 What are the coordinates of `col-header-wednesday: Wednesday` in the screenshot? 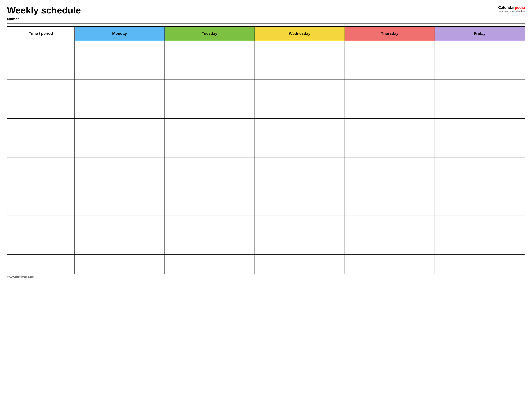 It's located at (300, 34).